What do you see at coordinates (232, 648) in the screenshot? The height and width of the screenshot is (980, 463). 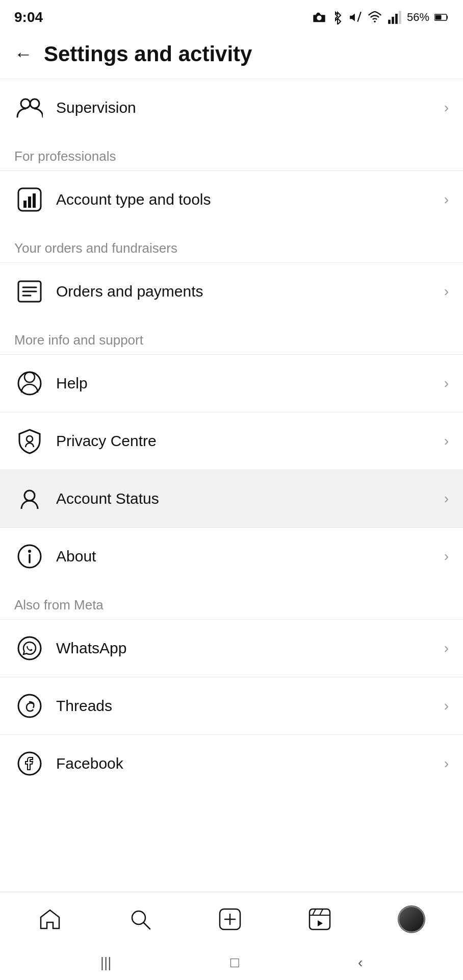 I see `menu-item-whatsapp: WhatsApp ›` at bounding box center [232, 648].